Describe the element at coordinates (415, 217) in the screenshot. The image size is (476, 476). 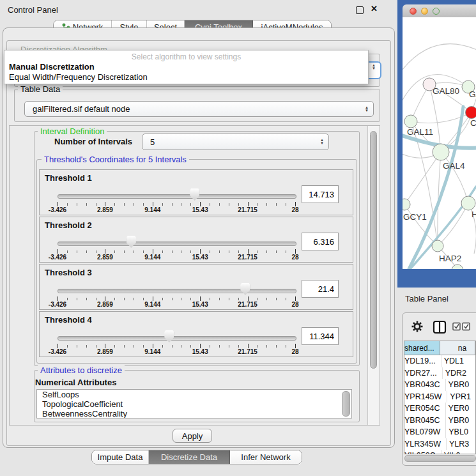
I see `node-label: GCY1` at that location.